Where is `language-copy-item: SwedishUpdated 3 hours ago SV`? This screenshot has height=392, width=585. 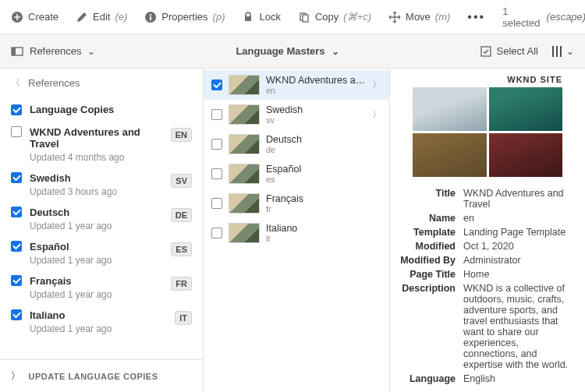 language-copy-item: SwedishUpdated 3 hours ago SV is located at coordinates (101, 185).